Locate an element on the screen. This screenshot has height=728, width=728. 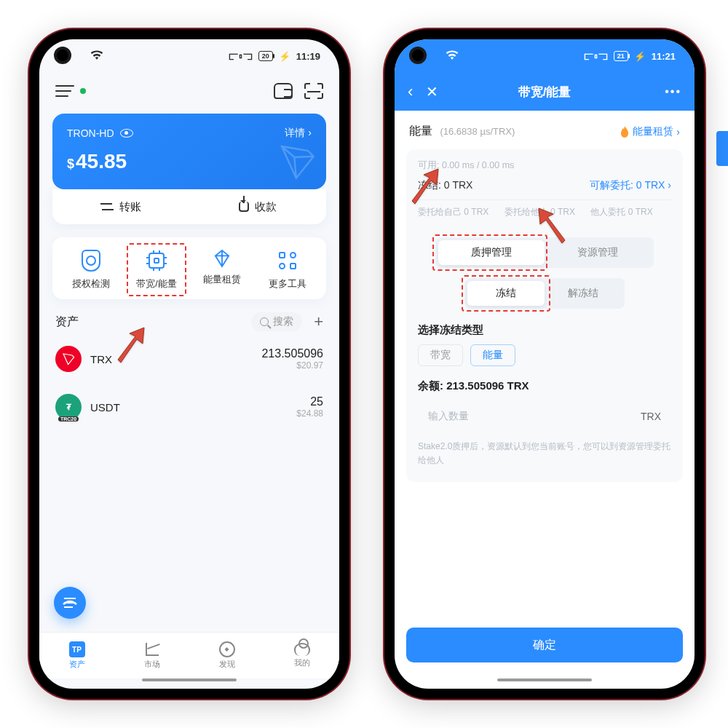
assets-tab-icon: TP is located at coordinates (77, 649).